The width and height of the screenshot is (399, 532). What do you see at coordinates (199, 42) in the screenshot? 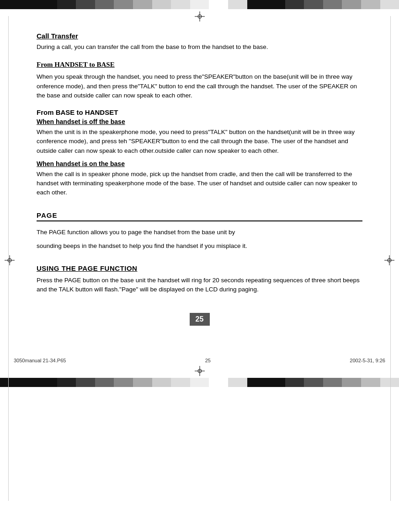
I see `call-transfer-section: Call Transfer During a call, you can tra…` at bounding box center [199, 42].